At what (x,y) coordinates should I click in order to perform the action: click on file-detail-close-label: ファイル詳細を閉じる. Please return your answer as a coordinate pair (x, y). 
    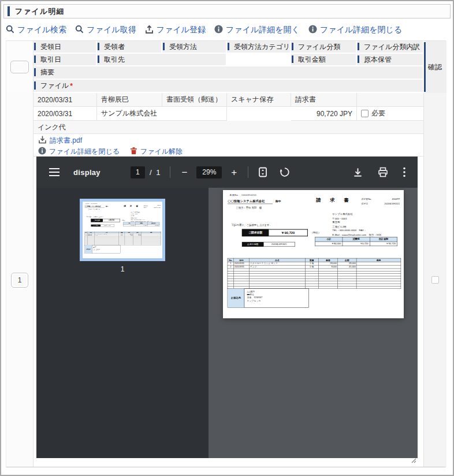
    Looking at the image, I should click on (361, 30).